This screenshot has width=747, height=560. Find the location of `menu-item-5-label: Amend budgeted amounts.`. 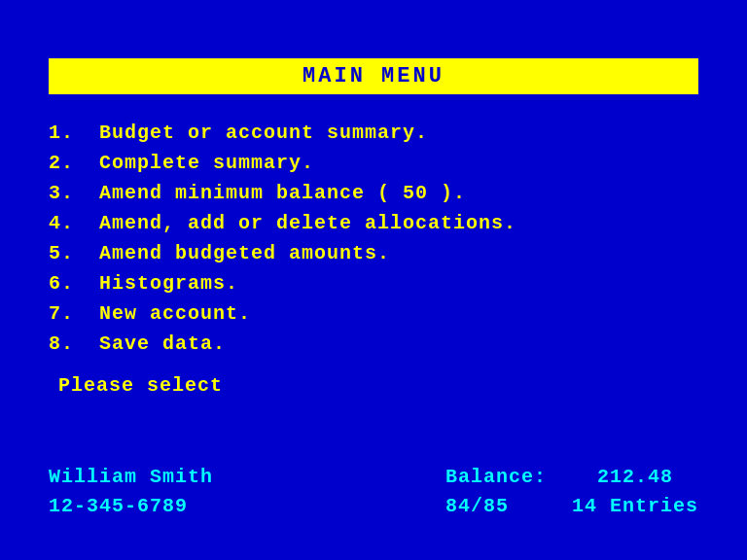

menu-item-5-label: Amend budgeted amounts. is located at coordinates (245, 253).